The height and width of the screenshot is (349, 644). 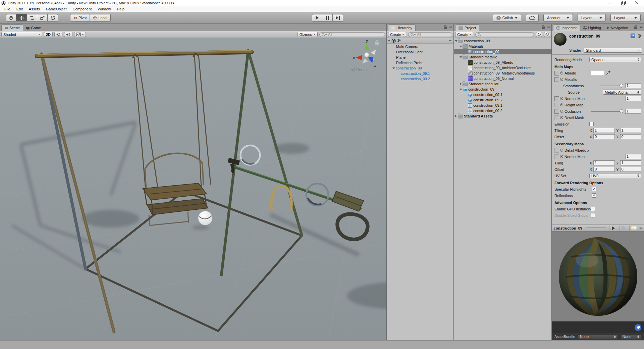 What do you see at coordinates (21, 18) in the screenshot?
I see `move-tool-button` at bounding box center [21, 18].